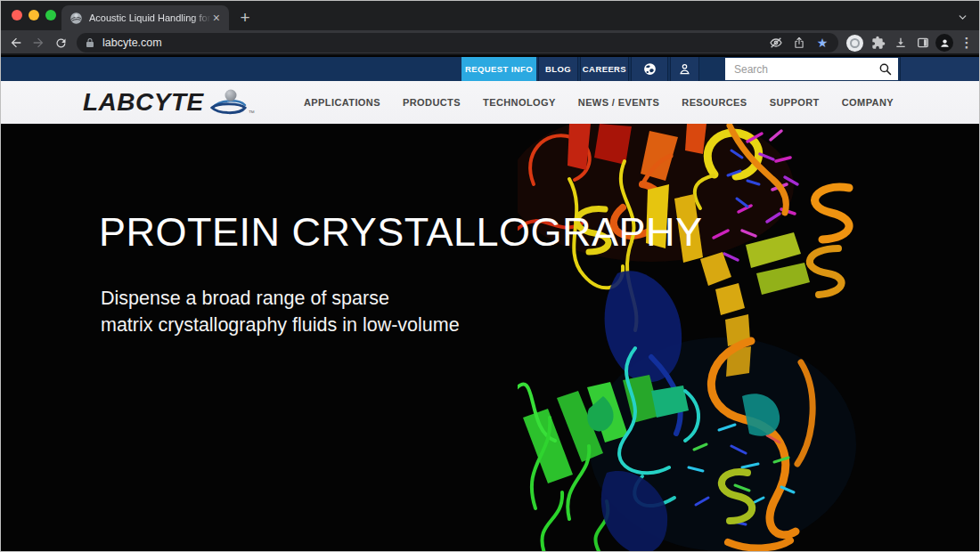  What do you see at coordinates (684, 69) in the screenshot?
I see `person-icon` at bounding box center [684, 69].